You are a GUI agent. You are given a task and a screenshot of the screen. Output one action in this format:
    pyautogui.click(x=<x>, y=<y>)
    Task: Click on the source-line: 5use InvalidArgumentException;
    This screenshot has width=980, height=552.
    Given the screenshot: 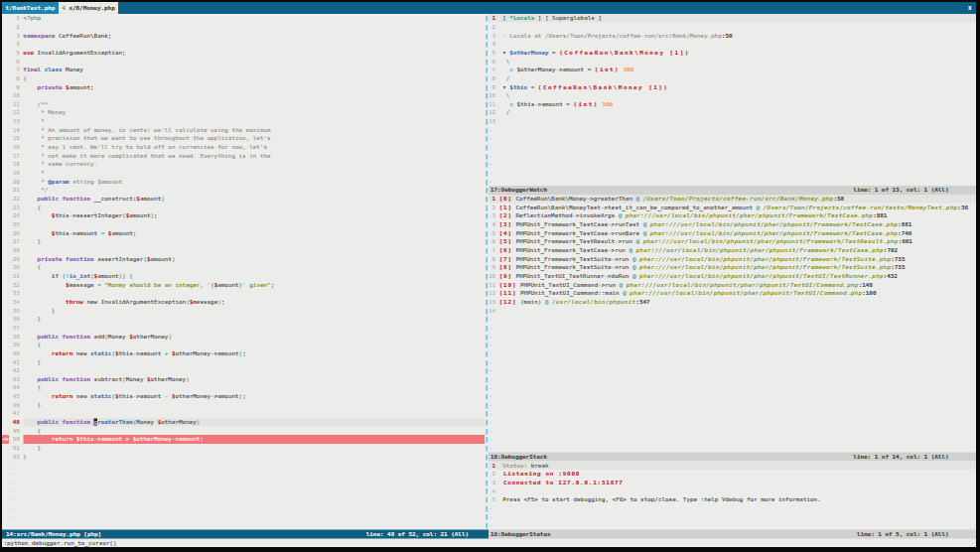 What is the action you would take?
    pyautogui.click(x=243, y=54)
    